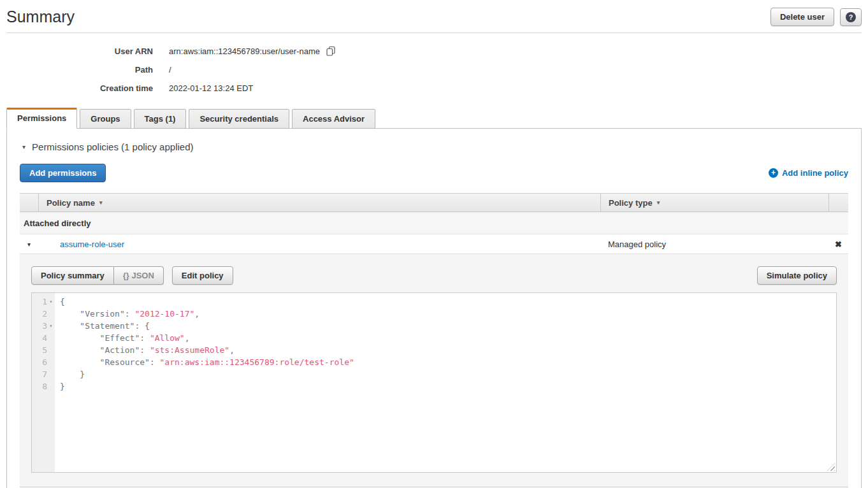  Describe the element at coordinates (331, 51) in the screenshot. I see `copy-arn-button` at that location.